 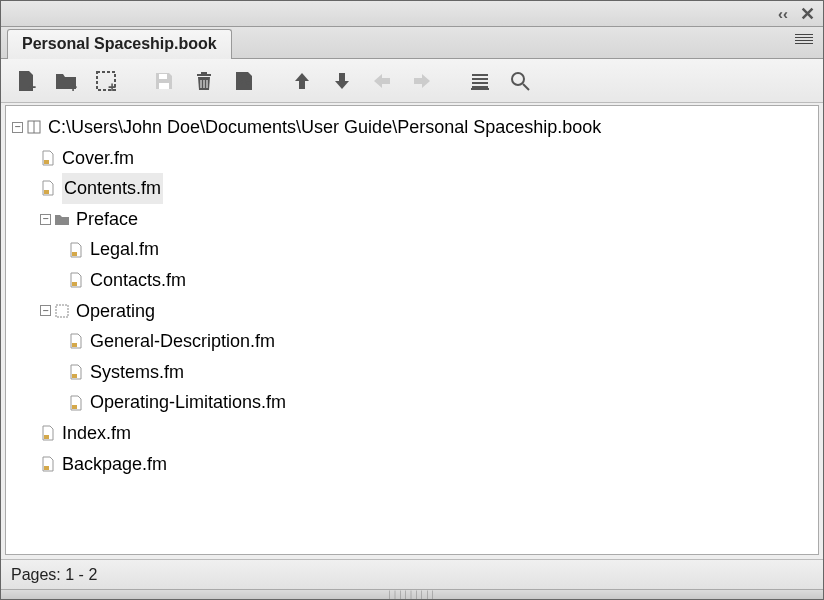 What do you see at coordinates (415, 402) in the screenshot?
I see `tree-item-limitations: Operating-Limitations.fm` at bounding box center [415, 402].